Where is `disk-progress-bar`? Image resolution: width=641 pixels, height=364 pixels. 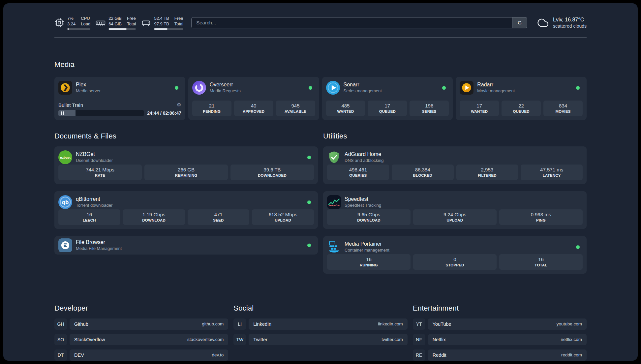
disk-progress-bar is located at coordinates (169, 29).